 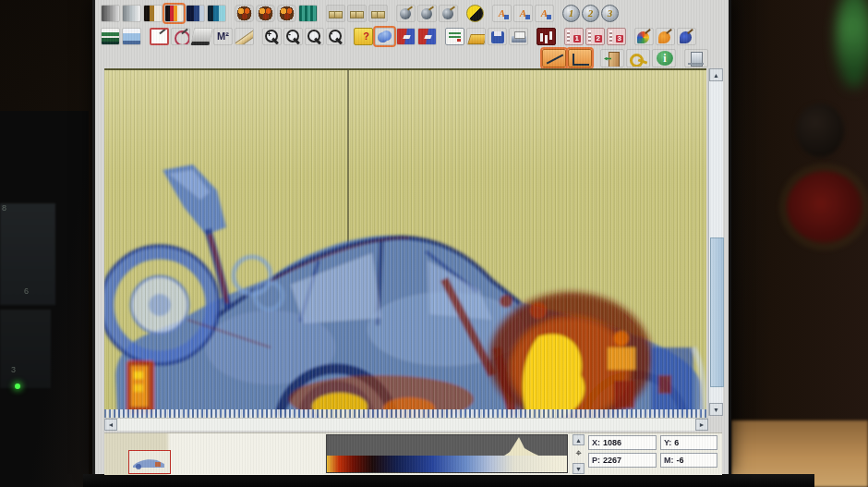 I want to click on zoom-region: ·, so click(x=336, y=37).